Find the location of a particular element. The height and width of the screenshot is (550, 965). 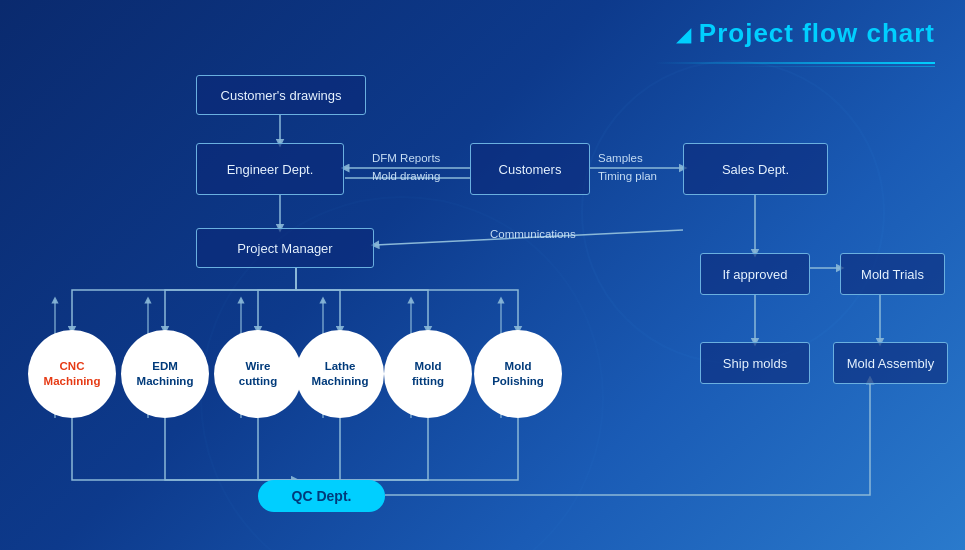

timing-plan-label: Timing plan is located at coordinates (628, 176).